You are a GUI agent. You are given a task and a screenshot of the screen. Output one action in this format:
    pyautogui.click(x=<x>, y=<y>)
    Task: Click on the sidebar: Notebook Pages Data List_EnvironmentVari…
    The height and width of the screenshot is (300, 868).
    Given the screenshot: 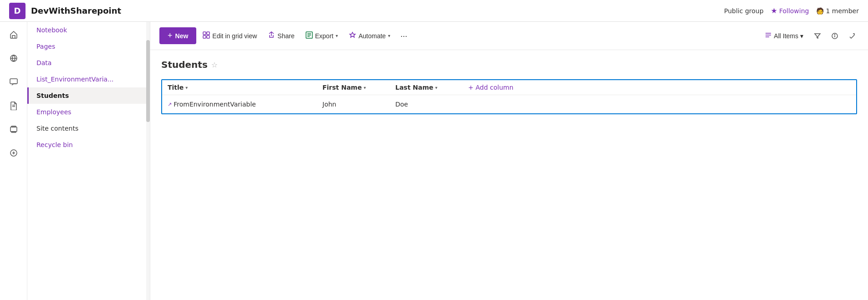 What is the action you would take?
    pyautogui.click(x=89, y=161)
    